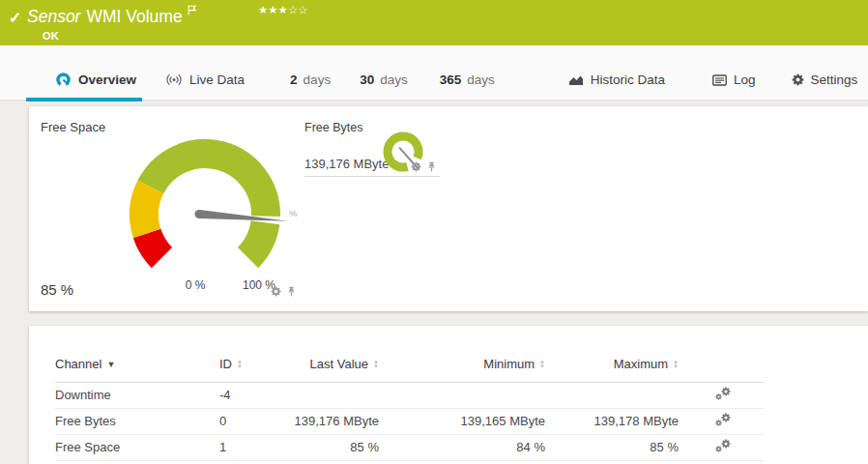 The width and height of the screenshot is (868, 464). What do you see at coordinates (137, 394) in the screenshot?
I see `cell-channel: Downtime` at bounding box center [137, 394].